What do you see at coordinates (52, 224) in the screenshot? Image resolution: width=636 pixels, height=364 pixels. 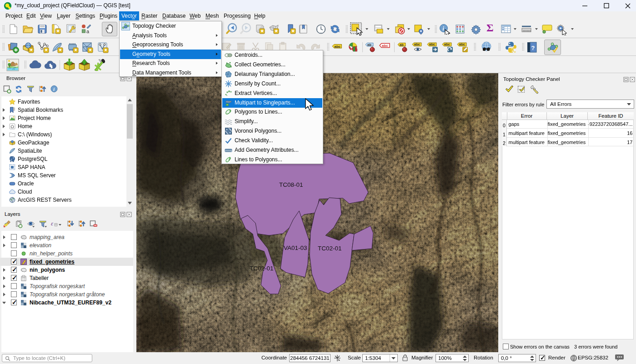 I see `svg-text: ε` at bounding box center [52, 224].